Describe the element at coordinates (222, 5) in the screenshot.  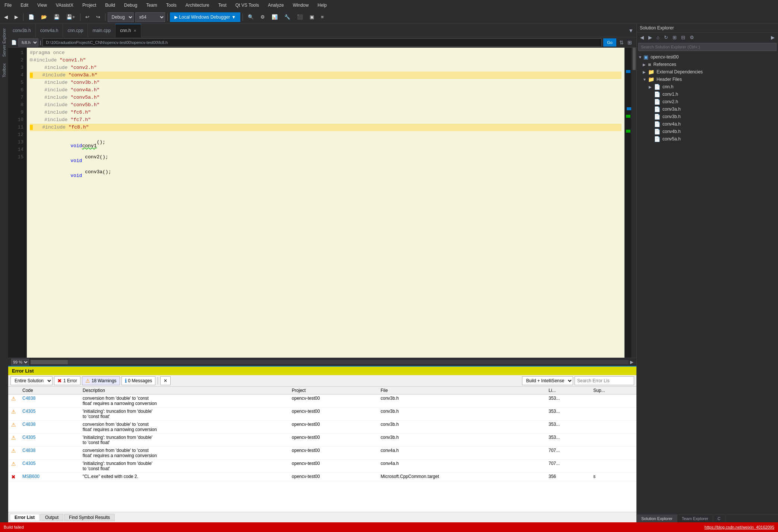
I see `menu-test: Test` at that location.